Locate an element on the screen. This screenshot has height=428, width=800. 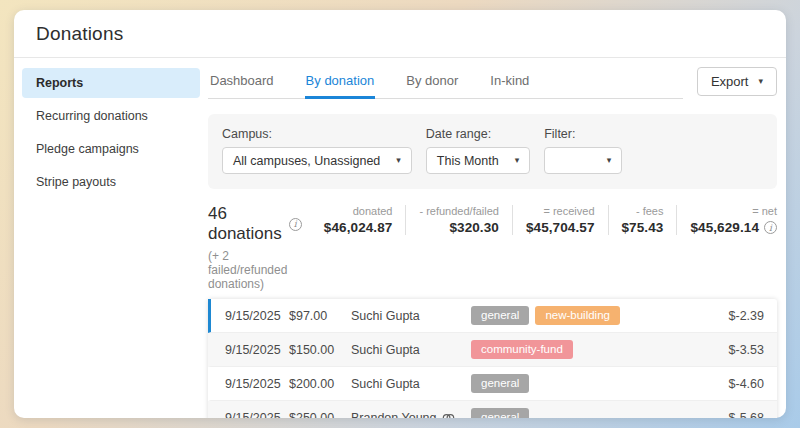
date-range-label: Date range: is located at coordinates (478, 134).